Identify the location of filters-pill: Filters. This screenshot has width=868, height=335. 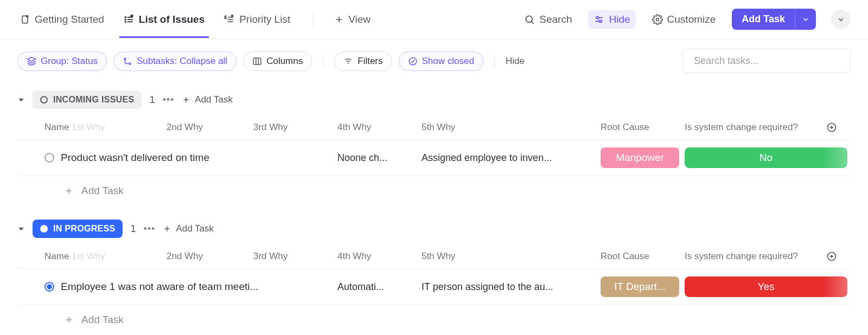
(363, 61).